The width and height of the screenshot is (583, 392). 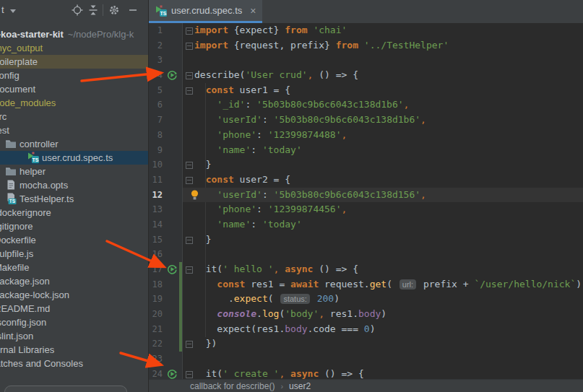 What do you see at coordinates (33, 157) in the screenshot?
I see `ts-test-icon: TS` at bounding box center [33, 157].